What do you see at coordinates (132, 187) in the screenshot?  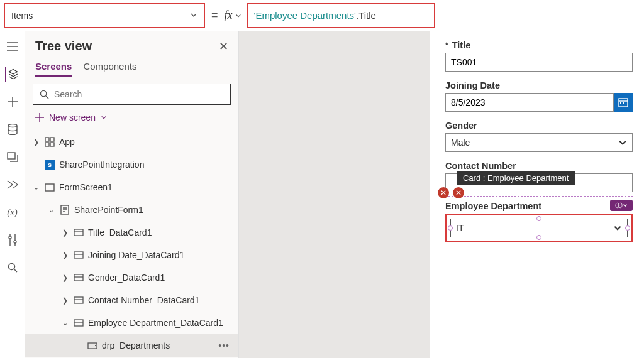 I see `tree-node-formscreen: ⌄ FormScreen1` at bounding box center [132, 187].